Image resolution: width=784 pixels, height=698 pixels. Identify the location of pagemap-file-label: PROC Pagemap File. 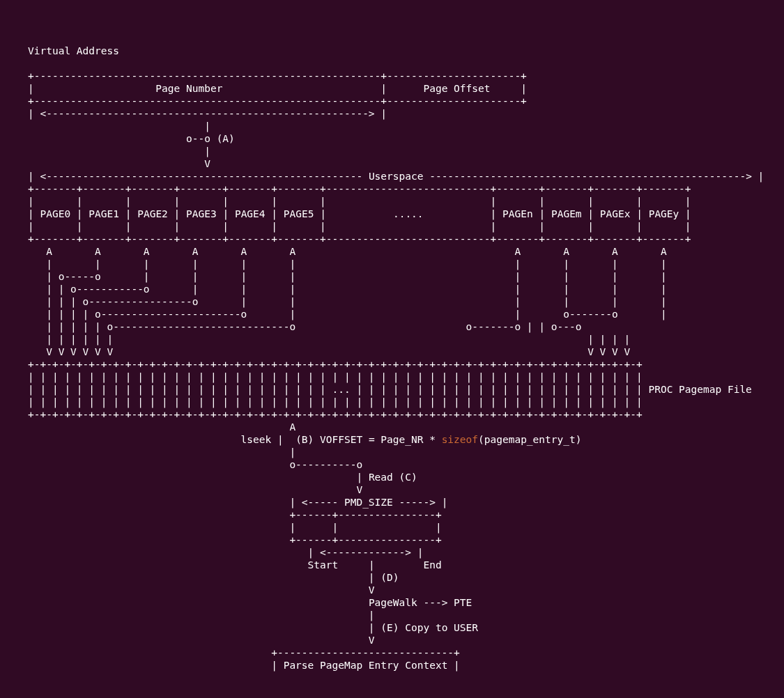
(700, 389).